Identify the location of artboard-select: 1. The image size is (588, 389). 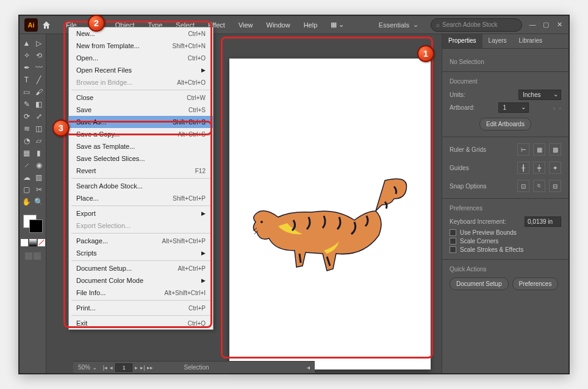
(514, 107).